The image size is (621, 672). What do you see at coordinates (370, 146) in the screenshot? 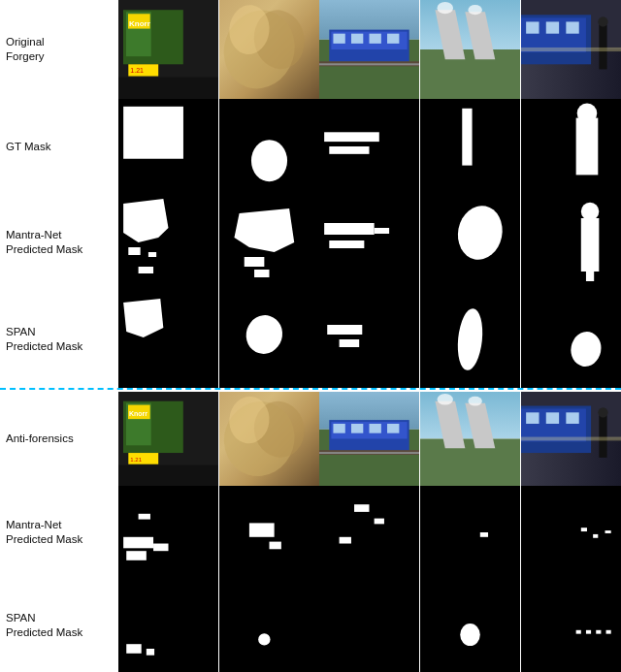
I see `images-gt` at bounding box center [370, 146].